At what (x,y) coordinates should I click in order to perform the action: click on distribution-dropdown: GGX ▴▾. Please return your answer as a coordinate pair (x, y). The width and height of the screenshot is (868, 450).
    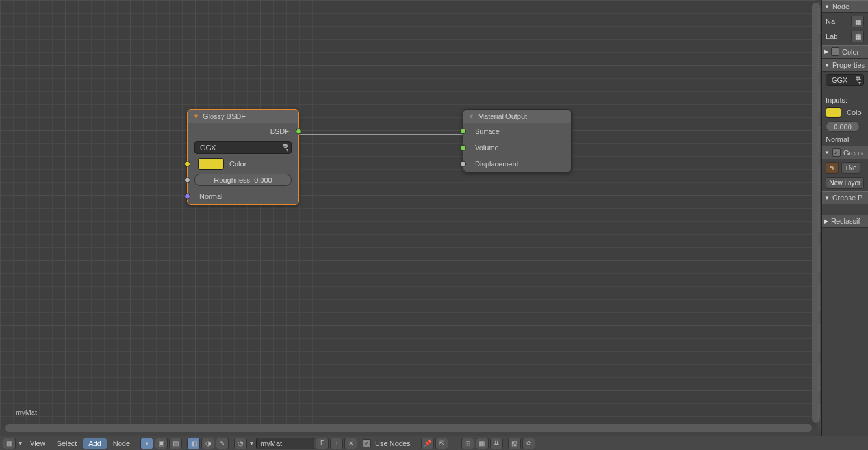
    Looking at the image, I should click on (243, 148).